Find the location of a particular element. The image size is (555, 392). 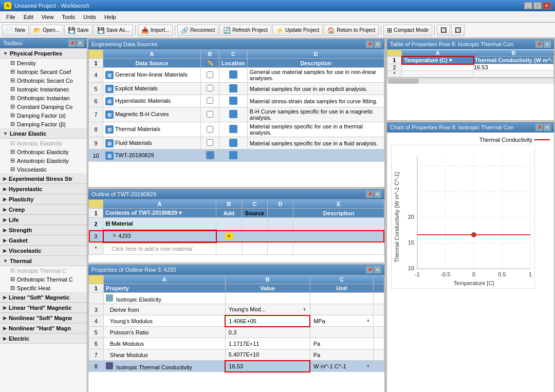

row-6-check is located at coordinates (210, 101).